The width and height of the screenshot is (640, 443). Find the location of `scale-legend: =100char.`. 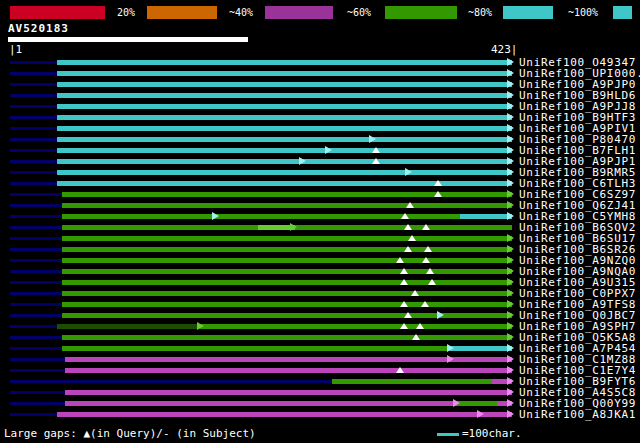

scale-legend: =100char. is located at coordinates (480, 434).